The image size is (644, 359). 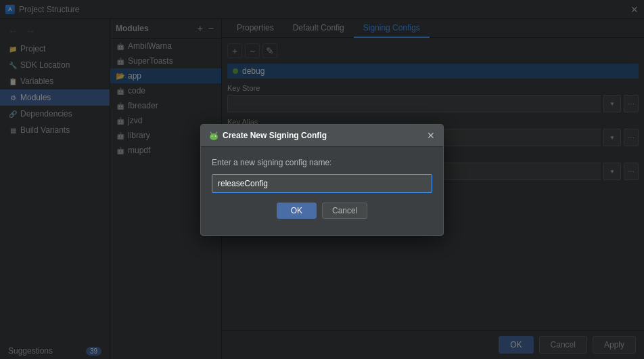 I want to click on create-signing-config-dialog: Create New Signing Config ✕ Enter a new …, so click(x=322, y=180).